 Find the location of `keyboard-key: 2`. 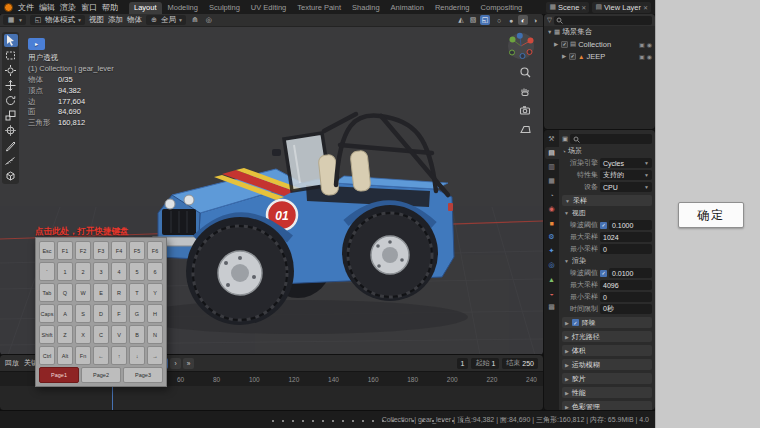

keyboard-key: 2 is located at coordinates (83, 272).